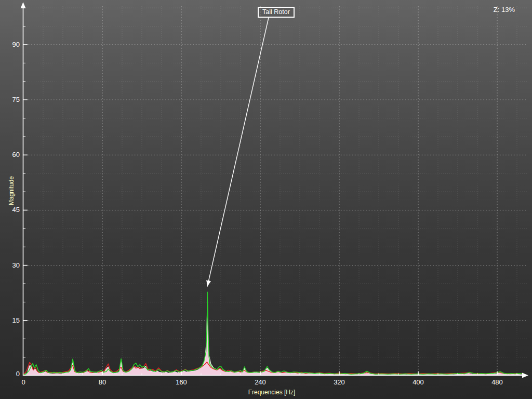 The image size is (532, 399). I want to click on y-tick-label: 30, so click(10, 265).